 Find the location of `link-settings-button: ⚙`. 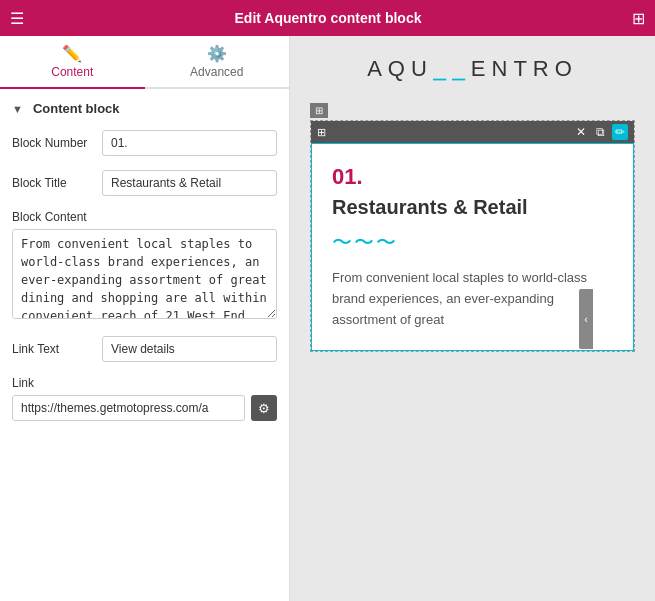

link-settings-button: ⚙ is located at coordinates (264, 408).